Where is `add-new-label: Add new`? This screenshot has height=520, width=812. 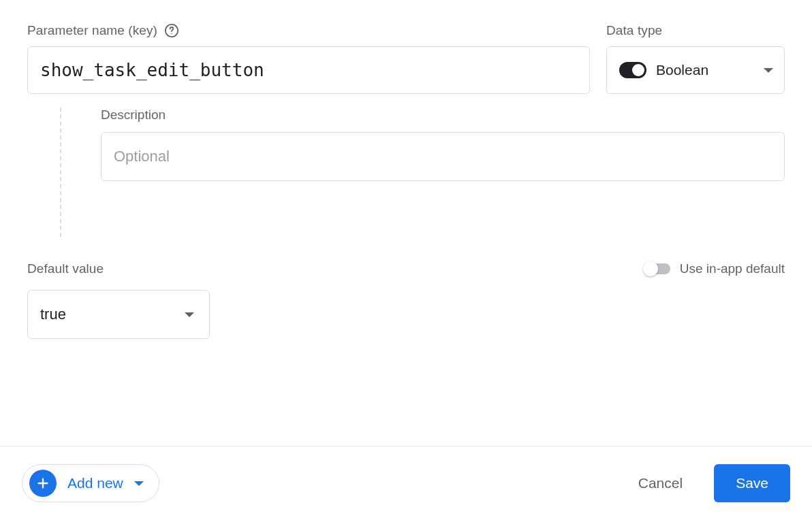 add-new-label: Add new is located at coordinates (95, 483).